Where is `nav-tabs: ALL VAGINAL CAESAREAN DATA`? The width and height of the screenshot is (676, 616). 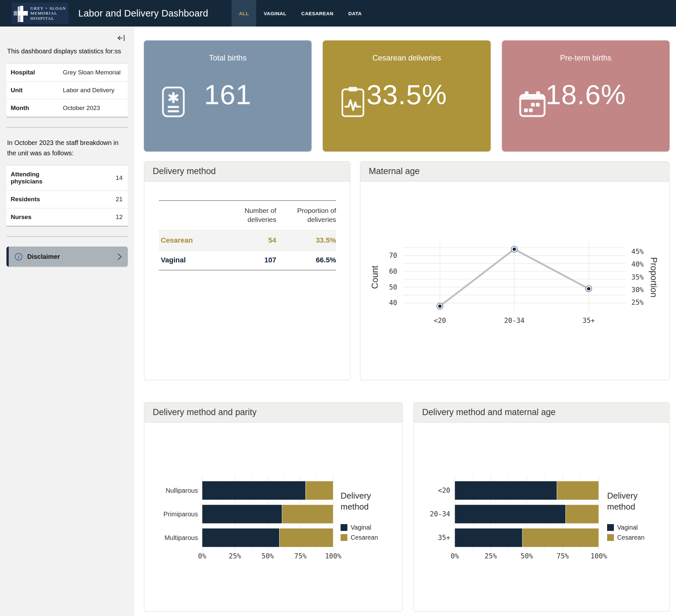 nav-tabs: ALL VAGINAL CAESAREAN DATA is located at coordinates (300, 13).